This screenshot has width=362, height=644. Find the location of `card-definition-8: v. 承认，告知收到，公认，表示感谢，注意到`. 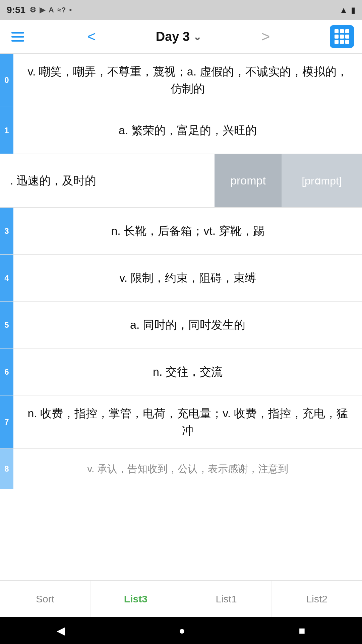

card-definition-8: v. 承认，告知收到，公认，表示感谢，注意到 is located at coordinates (188, 469).